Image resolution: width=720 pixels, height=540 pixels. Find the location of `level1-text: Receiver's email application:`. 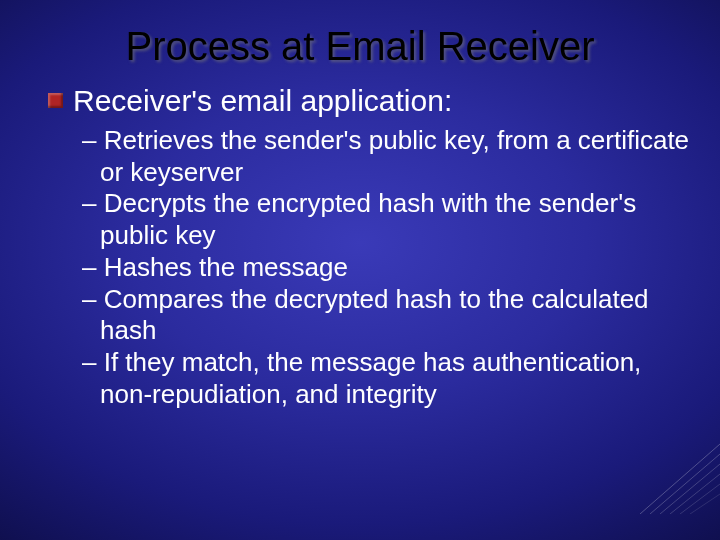

level1-text: Receiver's email application: is located at coordinates (262, 101).